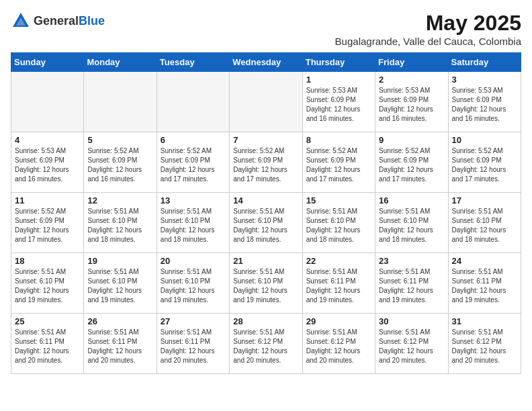  What do you see at coordinates (485, 261) in the screenshot?
I see `day-number: 24` at bounding box center [485, 261].